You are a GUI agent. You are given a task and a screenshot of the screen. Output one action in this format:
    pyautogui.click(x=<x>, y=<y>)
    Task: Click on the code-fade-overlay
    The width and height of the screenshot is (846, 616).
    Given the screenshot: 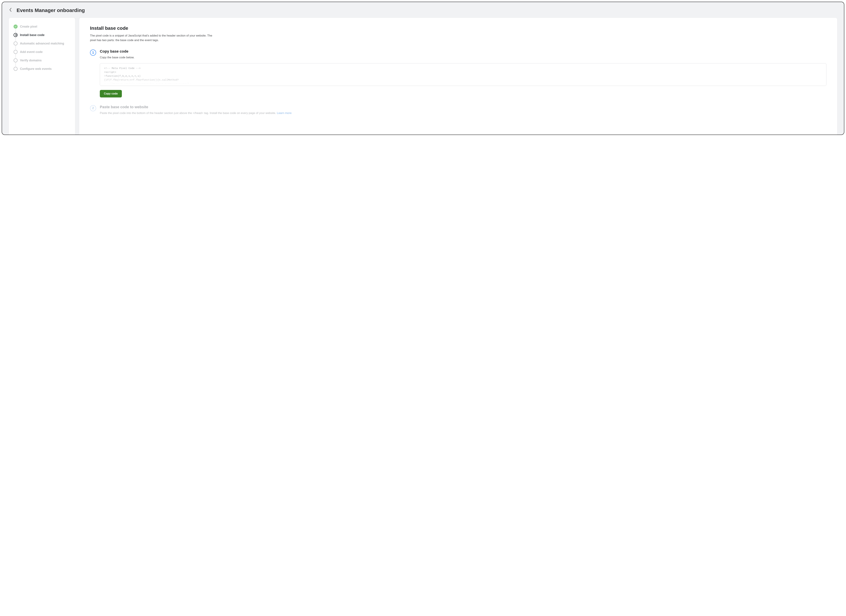 What is the action you would take?
    pyautogui.click(x=463, y=82)
    